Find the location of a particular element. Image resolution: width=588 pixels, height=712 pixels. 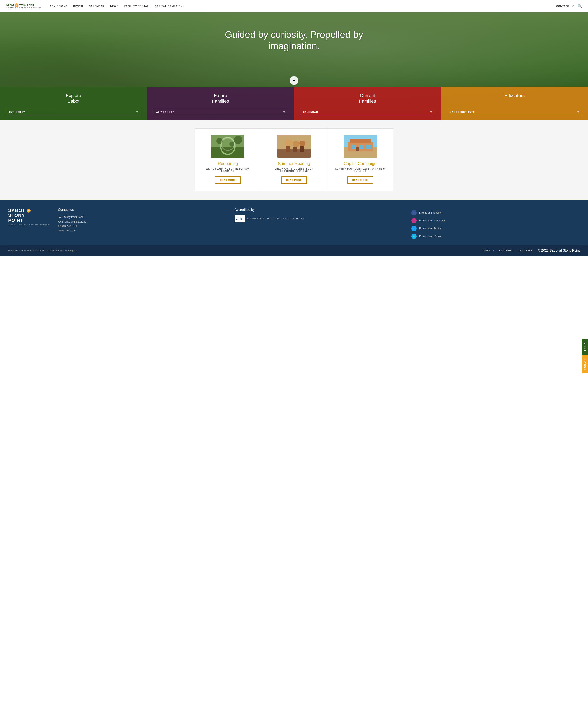

news-card-summer: Summer Reading CHECK OUT STUDENTS' BOOK … is located at coordinates (294, 160).